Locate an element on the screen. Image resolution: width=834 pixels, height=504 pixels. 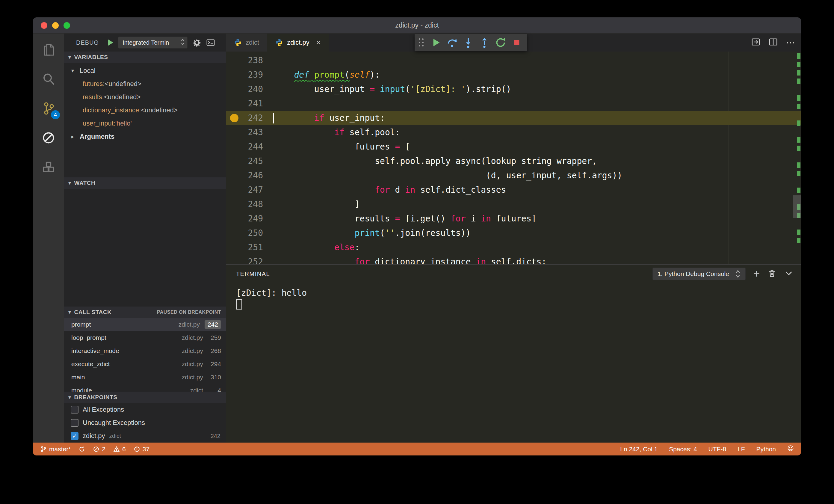
code-line-252: 252 for dictionary_instance in self.dict… is located at coordinates (513, 259).